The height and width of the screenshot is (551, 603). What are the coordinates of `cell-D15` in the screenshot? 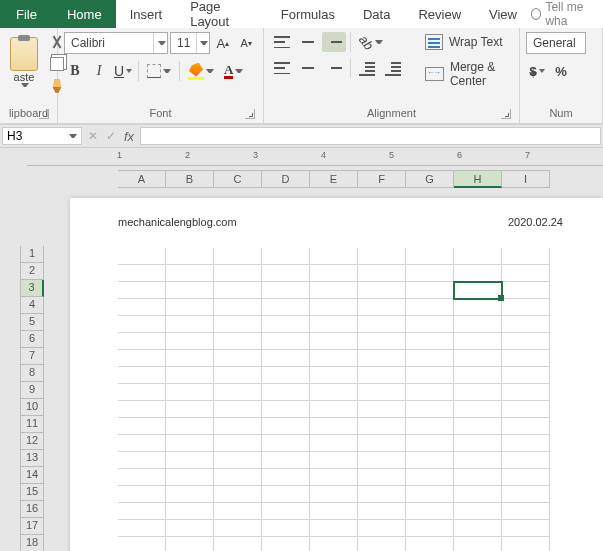 It's located at (286, 494).